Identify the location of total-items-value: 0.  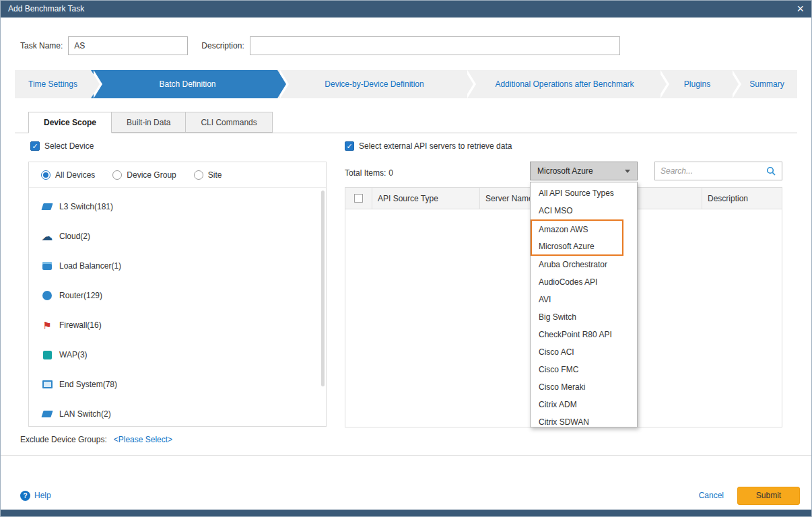
(391, 173).